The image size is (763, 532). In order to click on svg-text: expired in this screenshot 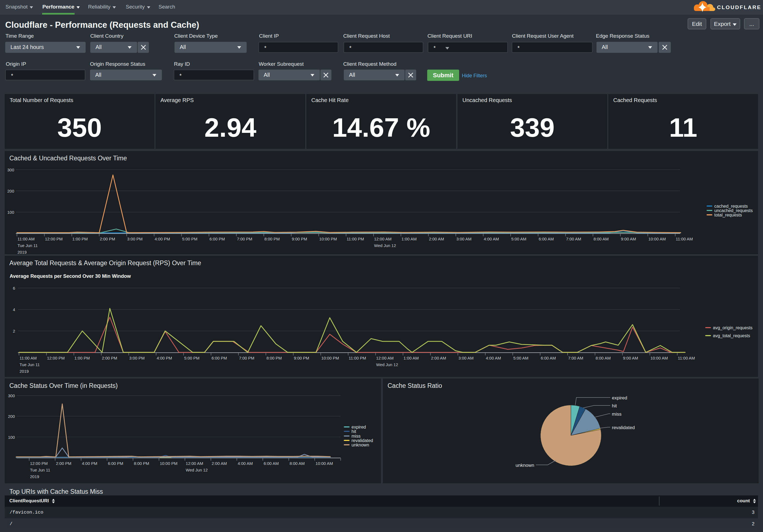, I will do `click(619, 398)`.